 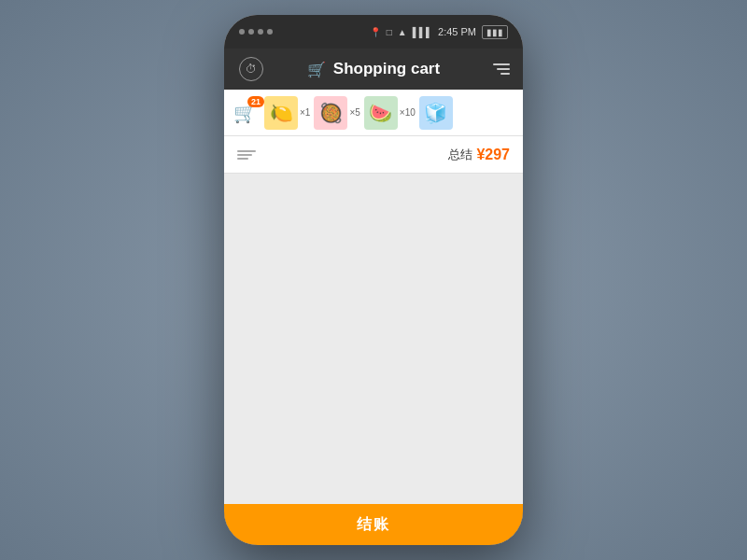 I want to click on message-icon: □, so click(x=389, y=32).